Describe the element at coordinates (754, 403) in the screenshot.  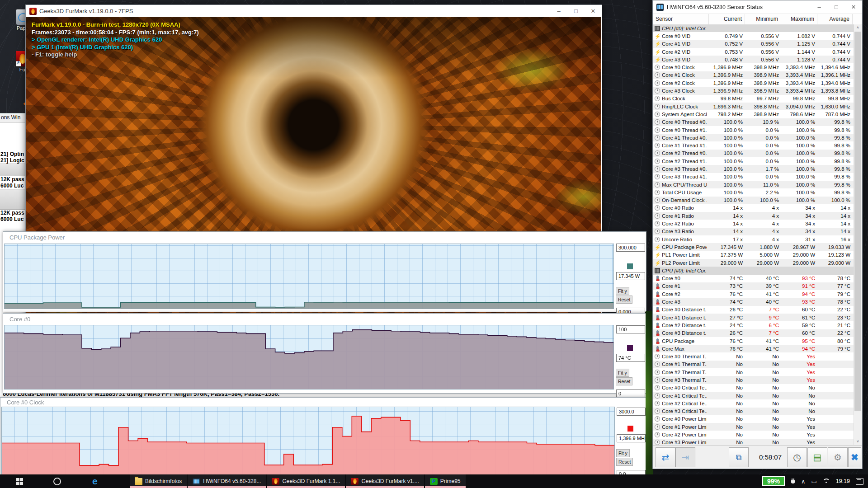
I see `sensor-row: Core #2 Critical Te...NoNoNo` at that location.